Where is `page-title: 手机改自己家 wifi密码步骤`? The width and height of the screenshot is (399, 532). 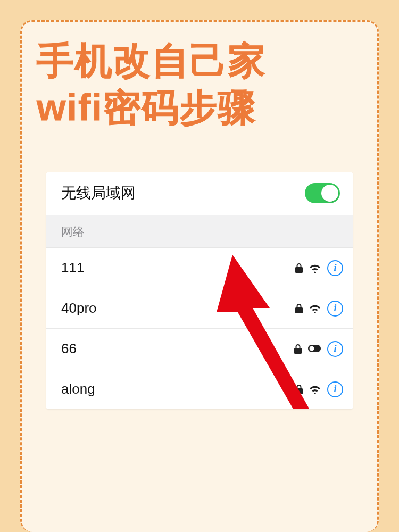
page-title: 手机改自己家 wifi密码步骤 is located at coordinates (200, 84).